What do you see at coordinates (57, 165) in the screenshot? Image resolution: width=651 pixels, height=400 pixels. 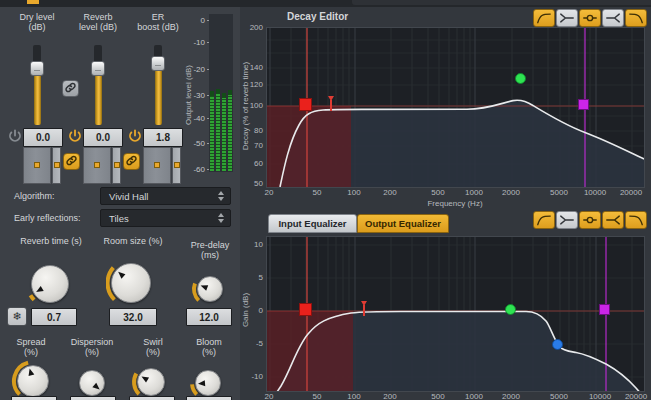 I see `dry-pan-strip-dot` at bounding box center [57, 165].